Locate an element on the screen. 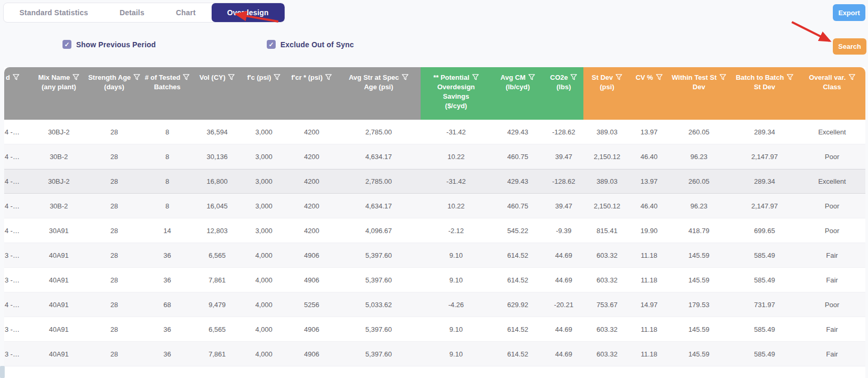 The width and height of the screenshot is (868, 378). header-cell-batch-to-batch-st-dev: Batch to BatchSt Dev is located at coordinates (765, 93).